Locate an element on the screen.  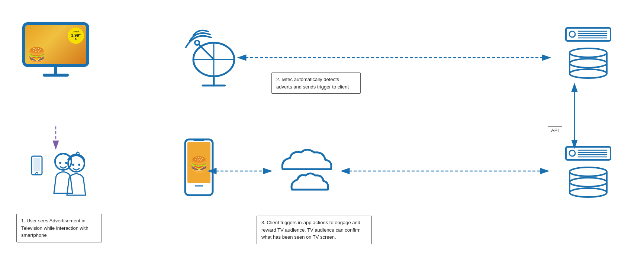
label-3-text: 3. Client triggers in-app actions to eng… is located at coordinates (311, 230).